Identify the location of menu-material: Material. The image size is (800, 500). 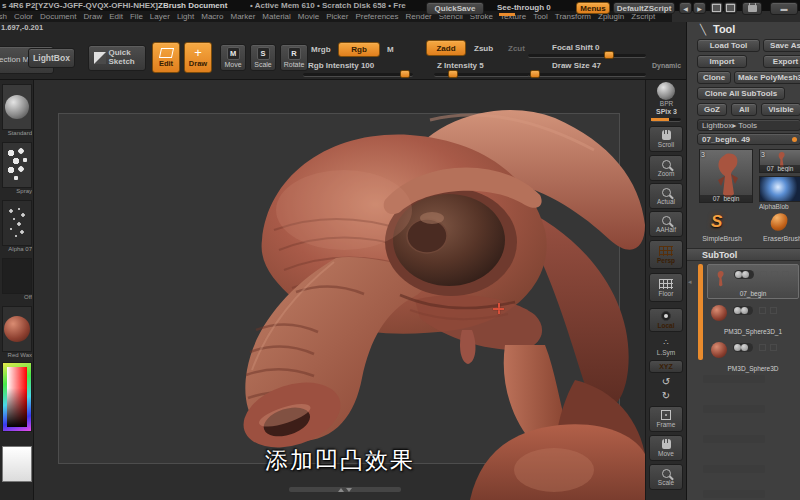
(276, 16).